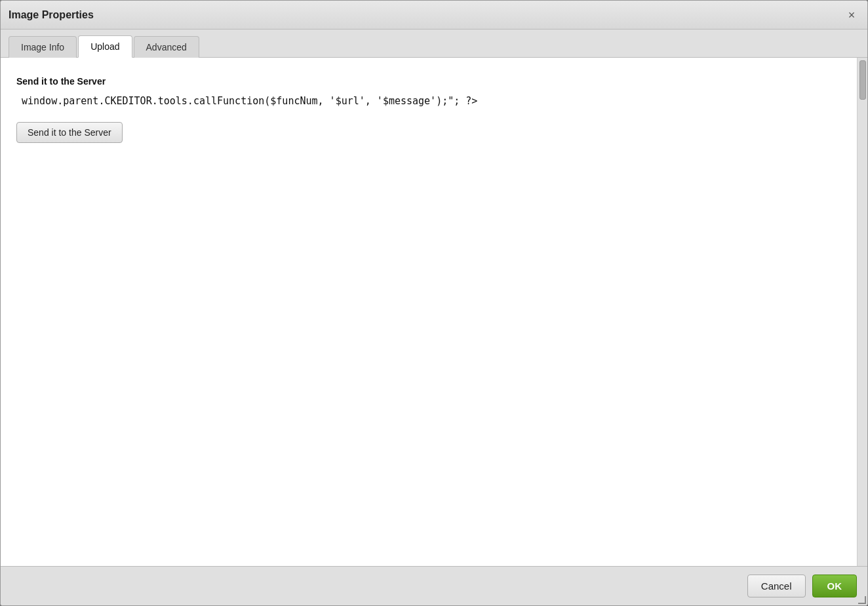  Describe the element at coordinates (431, 101) in the screenshot. I see `code-block: window.parent.CKEDITOR.tools.callFunctio…` at that location.